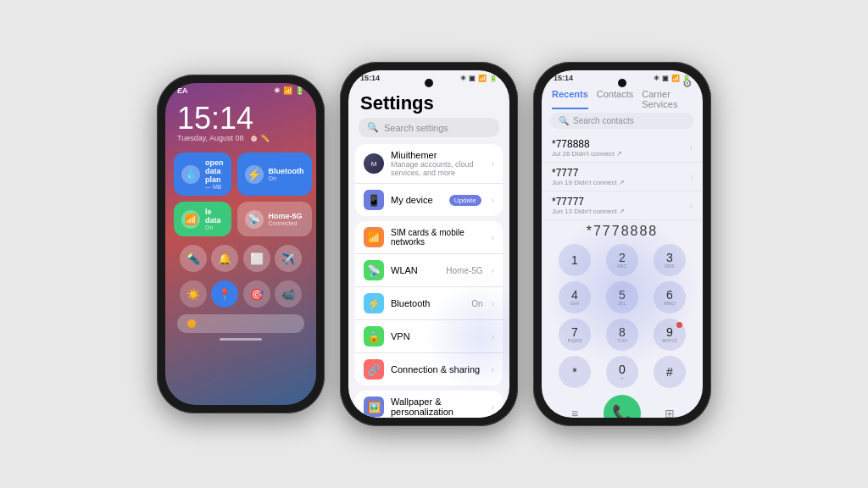 This screenshot has height=488, width=868. I want to click on bt-icon-3: ✳, so click(656, 78).